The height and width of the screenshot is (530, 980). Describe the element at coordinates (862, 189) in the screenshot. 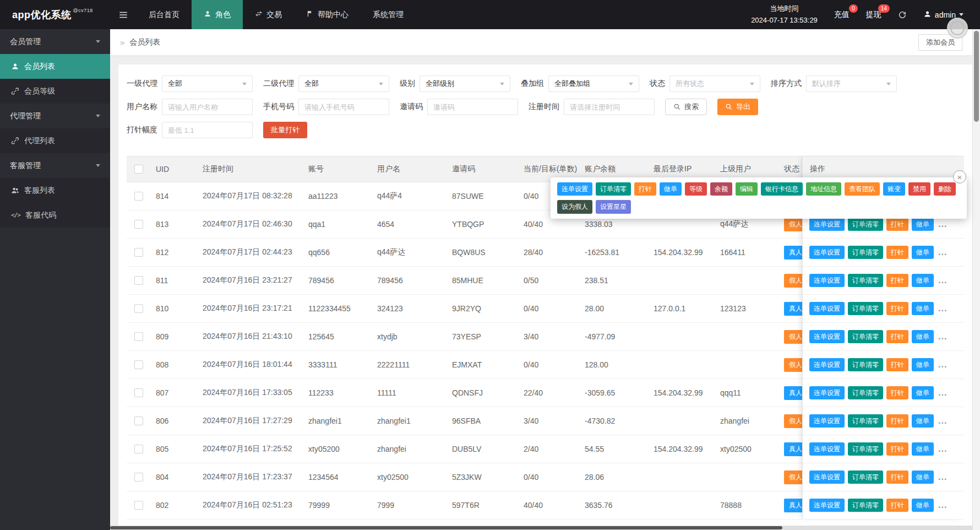

I see `popup-action-button: 查看团队` at that location.